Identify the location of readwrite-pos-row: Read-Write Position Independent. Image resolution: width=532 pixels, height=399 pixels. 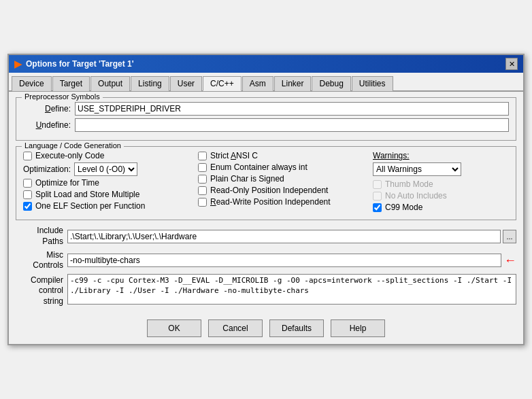
(282, 202).